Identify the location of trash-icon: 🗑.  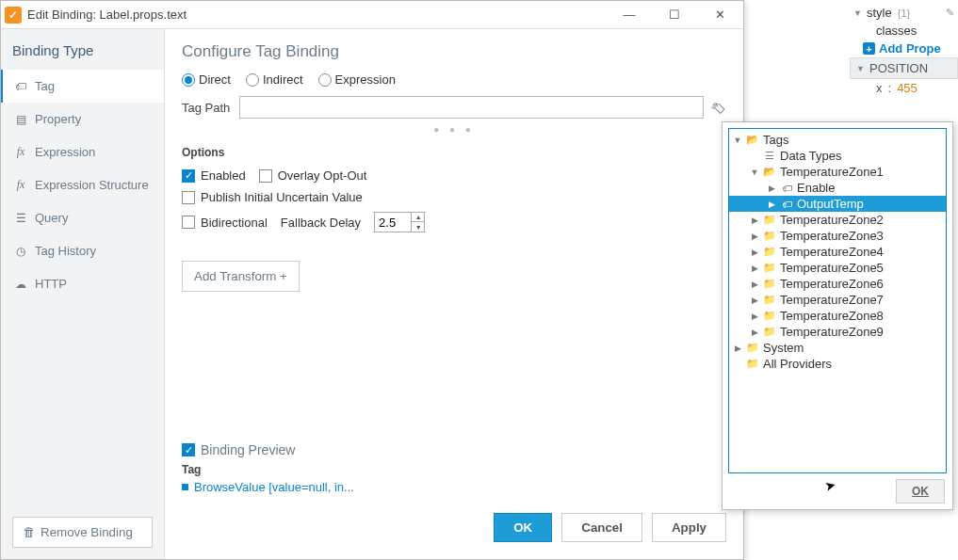
(28, 533).